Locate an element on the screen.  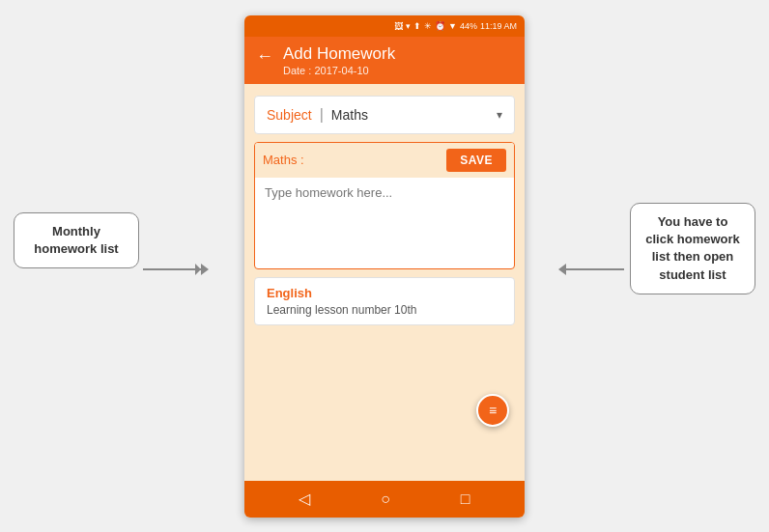
status-time: 11:19 AM is located at coordinates (498, 26).